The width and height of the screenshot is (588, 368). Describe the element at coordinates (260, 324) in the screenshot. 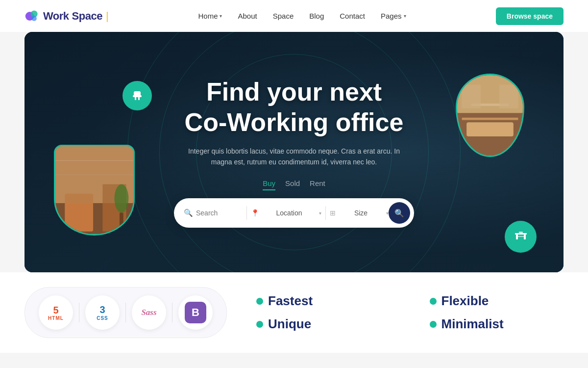

I see `unique-dot` at that location.